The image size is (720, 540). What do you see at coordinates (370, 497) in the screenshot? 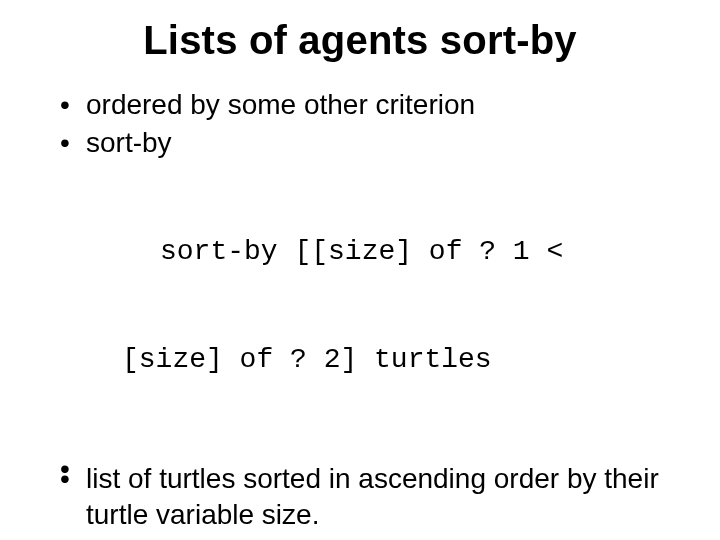
I see `bullet-item-3: list of turtles sorted in ascending orde…` at bounding box center [370, 497].